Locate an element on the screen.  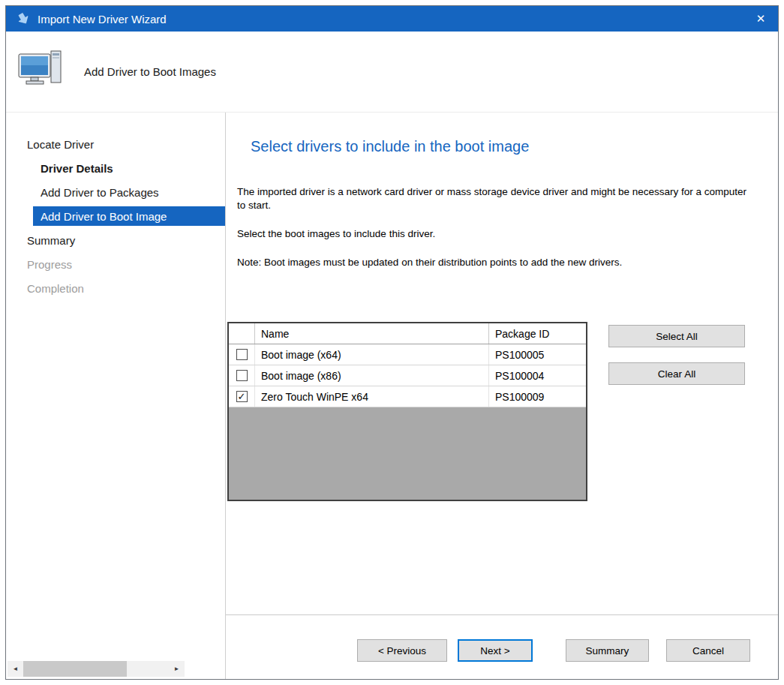
checkbox-cell: ✓ is located at coordinates (242, 396).